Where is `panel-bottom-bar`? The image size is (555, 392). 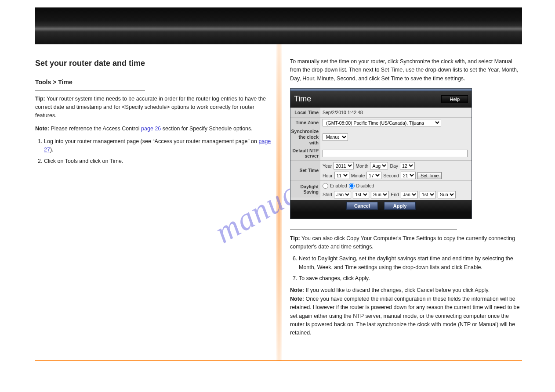
panel-bottom-bar is located at coordinates (381, 216).